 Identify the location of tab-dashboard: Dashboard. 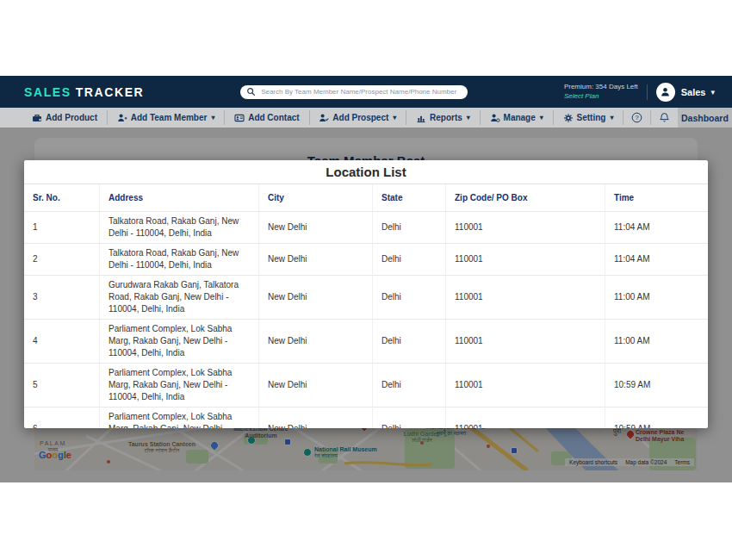
(704, 117).